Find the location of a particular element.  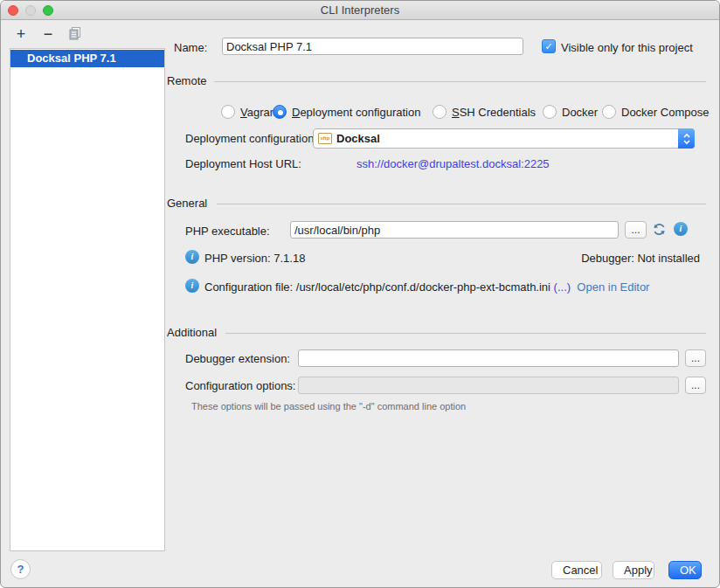

radio-deployment-configuration is located at coordinates (280, 112).